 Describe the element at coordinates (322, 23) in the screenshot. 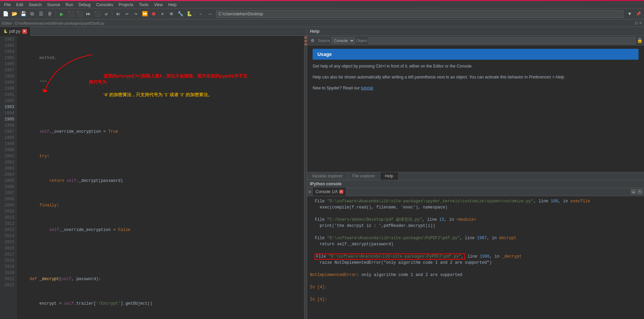

I see `editor-header: Editor - D:\software\anaconda\lib\site-p…` at that location.